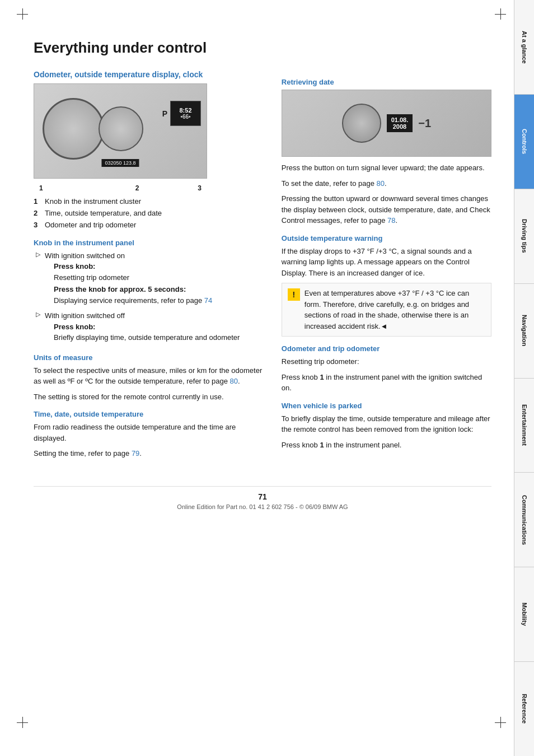  Describe the element at coordinates (185, 110) in the screenshot. I see `display-time: 8:52` at that location.